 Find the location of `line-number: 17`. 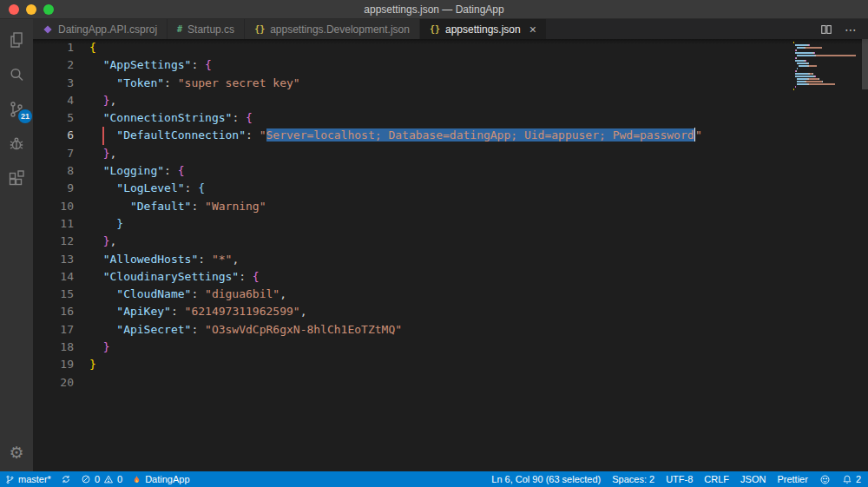

line-number: 17 is located at coordinates (61, 330).